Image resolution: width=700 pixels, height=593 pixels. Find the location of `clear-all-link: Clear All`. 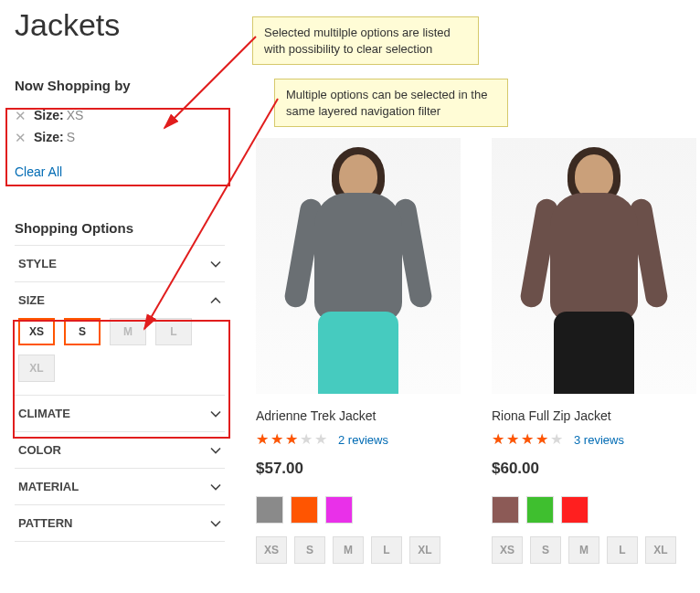

clear-all-link: Clear All is located at coordinates (38, 172).